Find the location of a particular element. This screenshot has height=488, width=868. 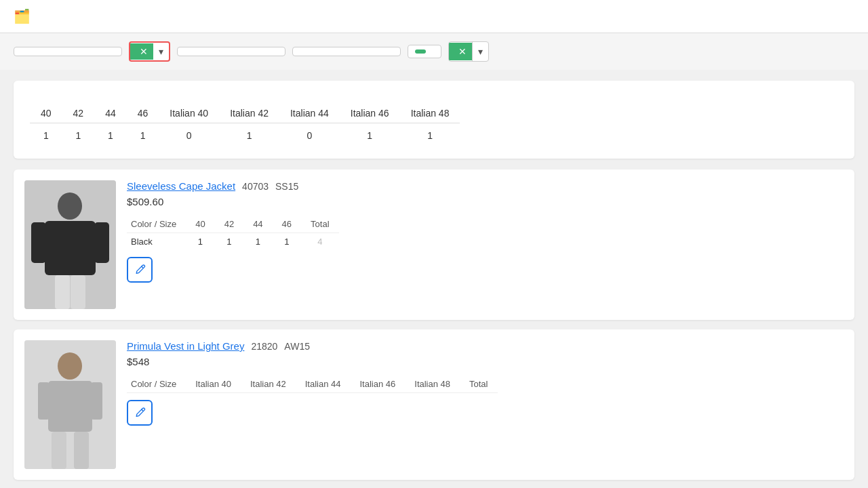

product-code: 40703 is located at coordinates (255, 186).